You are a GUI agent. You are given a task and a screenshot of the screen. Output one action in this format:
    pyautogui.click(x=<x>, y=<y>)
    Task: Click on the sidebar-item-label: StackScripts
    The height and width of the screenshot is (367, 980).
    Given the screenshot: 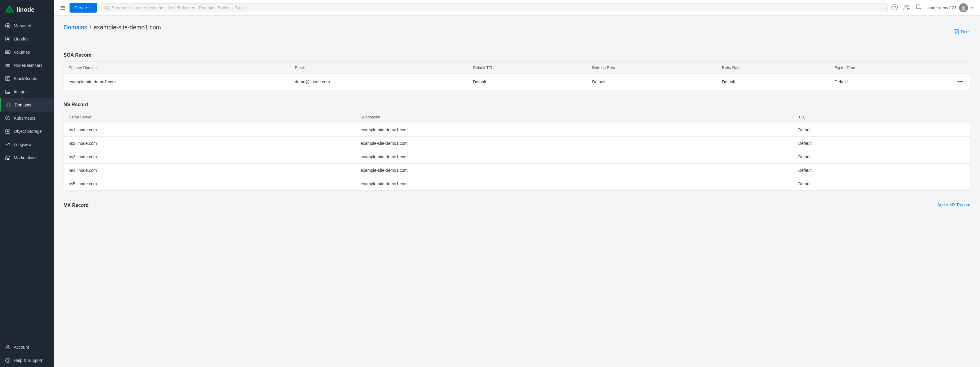 What is the action you would take?
    pyautogui.click(x=25, y=78)
    